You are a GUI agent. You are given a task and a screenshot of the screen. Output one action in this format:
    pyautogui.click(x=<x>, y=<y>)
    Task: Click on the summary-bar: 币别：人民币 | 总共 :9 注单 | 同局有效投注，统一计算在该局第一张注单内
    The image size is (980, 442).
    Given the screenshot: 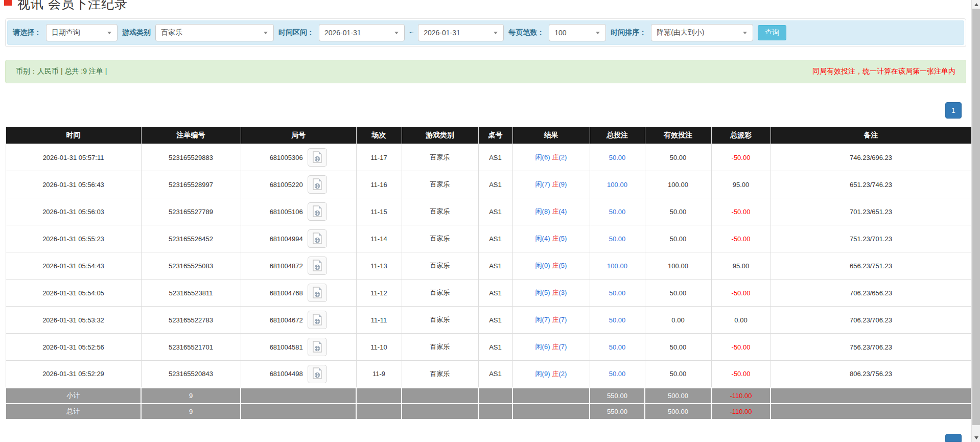 What is the action you would take?
    pyautogui.click(x=485, y=72)
    